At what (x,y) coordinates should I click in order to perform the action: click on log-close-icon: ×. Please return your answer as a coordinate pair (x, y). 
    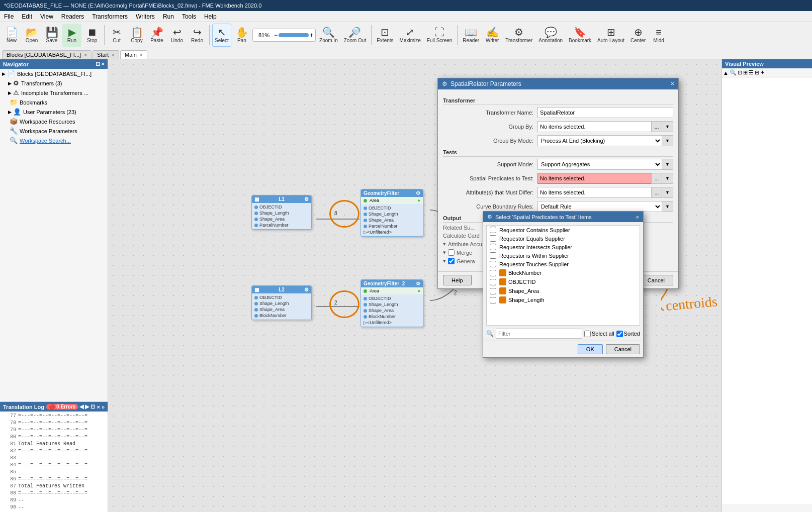
    Looking at the image, I should click on (98, 407).